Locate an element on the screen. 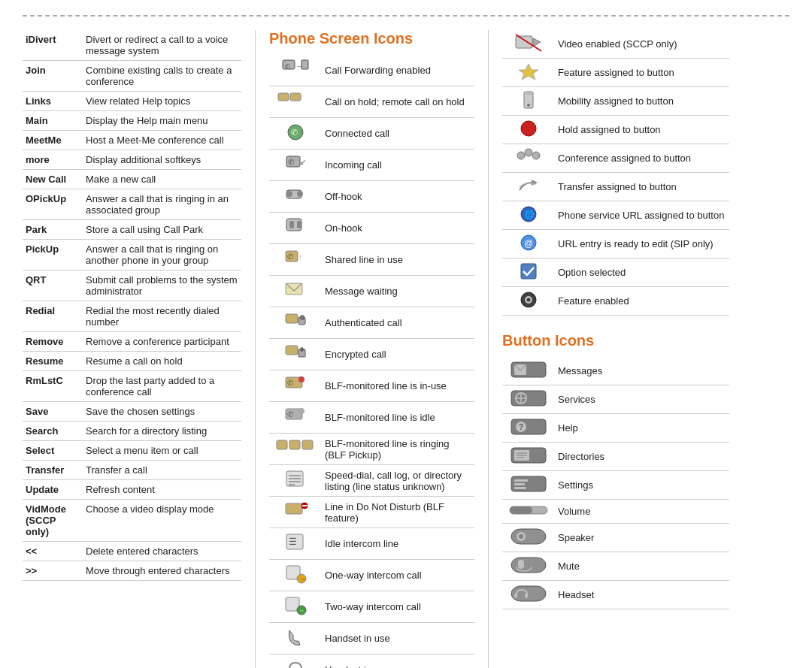 This screenshot has width=812, height=668. button-icon-row: Directories is located at coordinates (616, 457).